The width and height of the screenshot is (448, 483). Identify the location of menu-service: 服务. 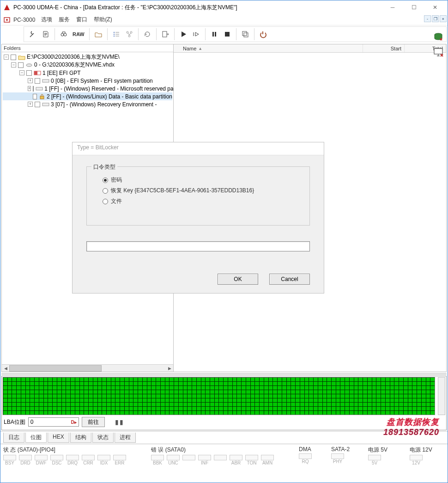
(64, 19).